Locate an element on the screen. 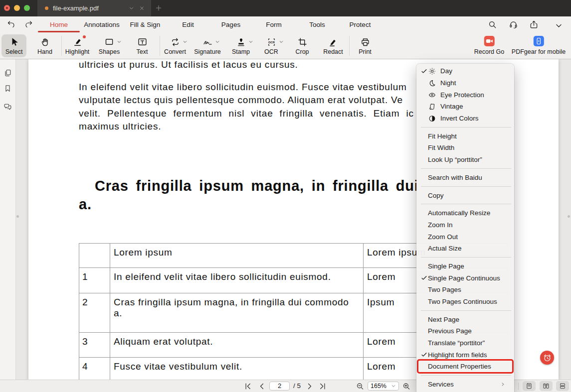 This screenshot has height=392, width=571. menu-item-label: Two Pages is located at coordinates (445, 290).